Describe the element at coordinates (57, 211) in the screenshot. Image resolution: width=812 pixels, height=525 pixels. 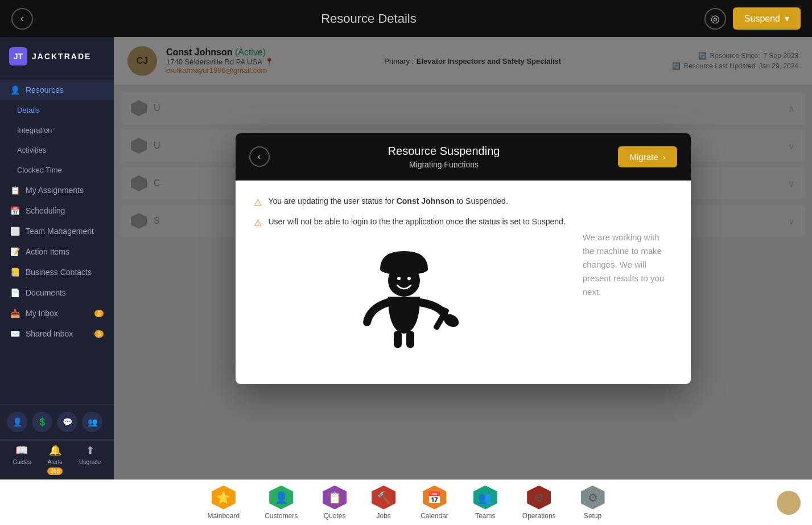
I see `sidebar-item-scheduling: 📅 Scheduling` at that location.